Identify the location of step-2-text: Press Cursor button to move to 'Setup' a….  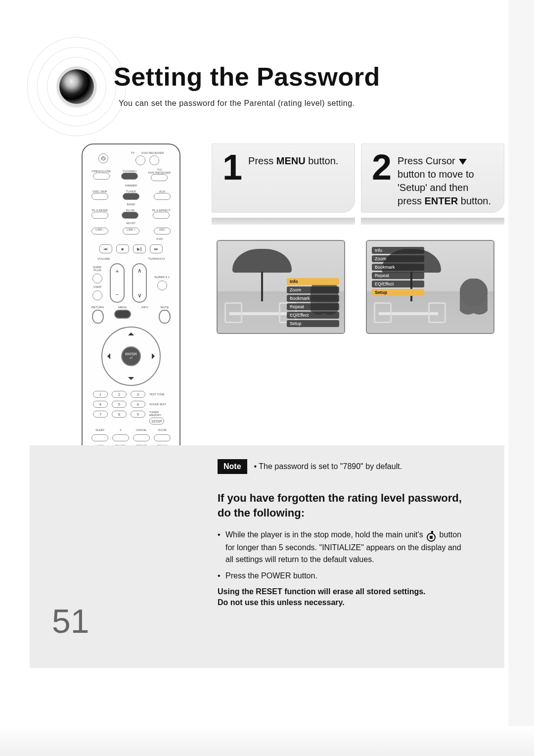
(444, 178).